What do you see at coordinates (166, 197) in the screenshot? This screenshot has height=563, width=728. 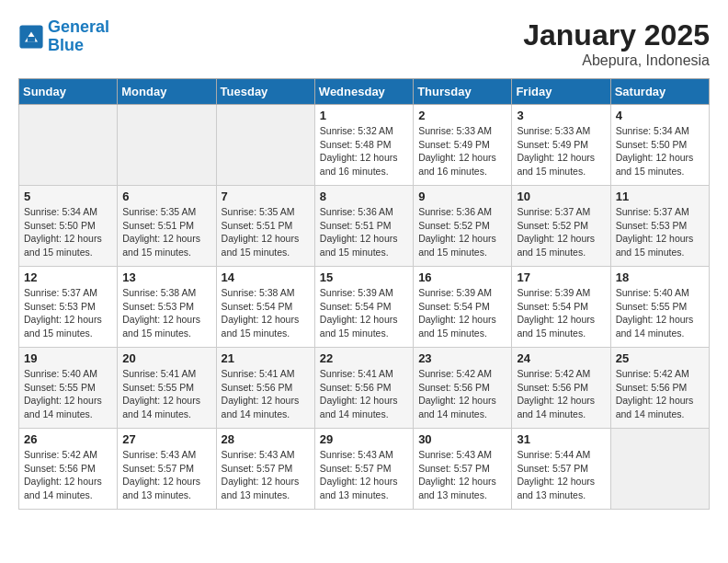 I see `day-number: 6` at bounding box center [166, 197].